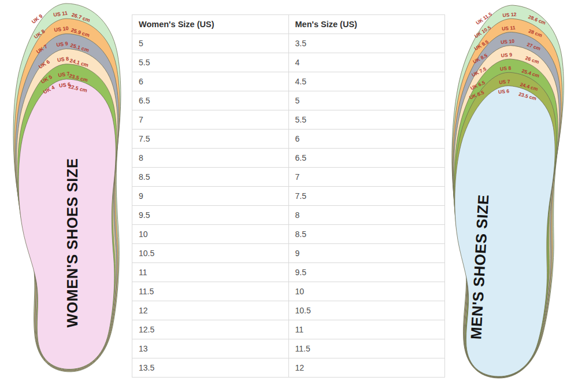 The width and height of the screenshot is (578, 392). What do you see at coordinates (210, 44) in the screenshot?
I see `womens-size-cell: 5` at bounding box center [210, 44].